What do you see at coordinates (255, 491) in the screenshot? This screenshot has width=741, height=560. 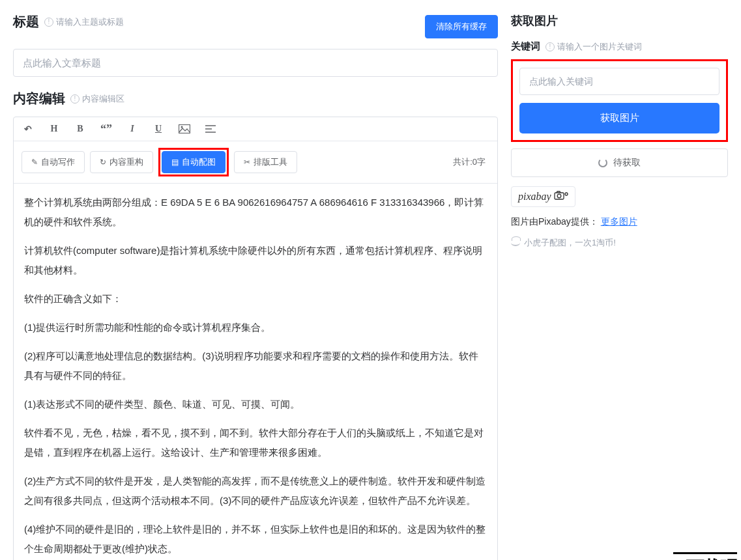 I see `content-paragraph: (2)生产方式不同的软件是开发，是人类智能的高发挥，而不是传统意义上的硬件制造。…` at bounding box center [255, 491].